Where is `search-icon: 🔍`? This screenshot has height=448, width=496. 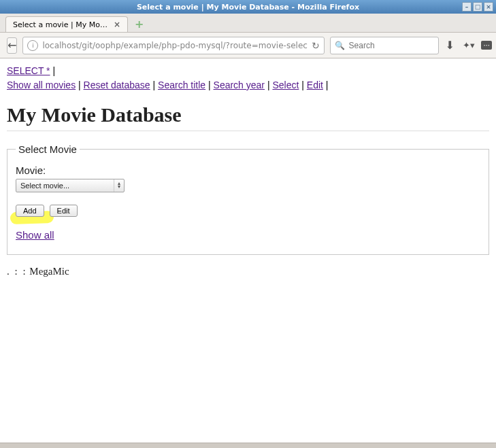 search-icon: 🔍 is located at coordinates (340, 46).